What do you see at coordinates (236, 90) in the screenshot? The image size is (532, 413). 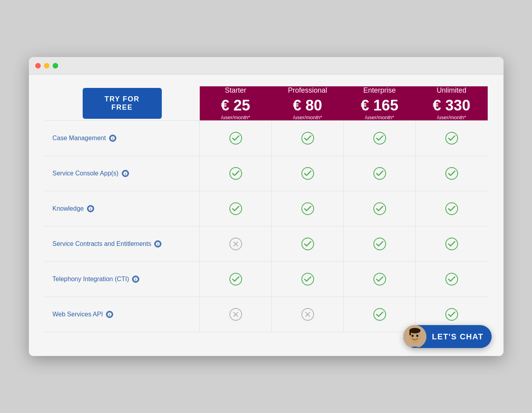 I see `plan-name-starter: Starter` at bounding box center [236, 90].